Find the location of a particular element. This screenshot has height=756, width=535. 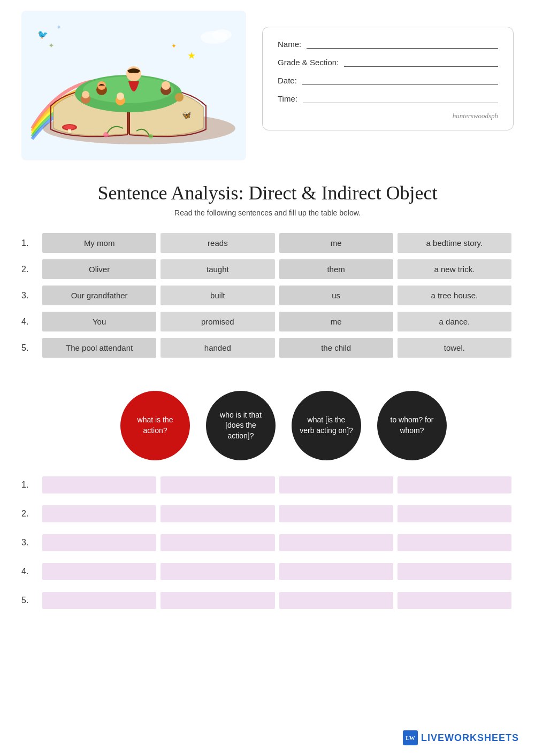

sentence-row-4: 4. You promised me a dance. is located at coordinates (268, 322).